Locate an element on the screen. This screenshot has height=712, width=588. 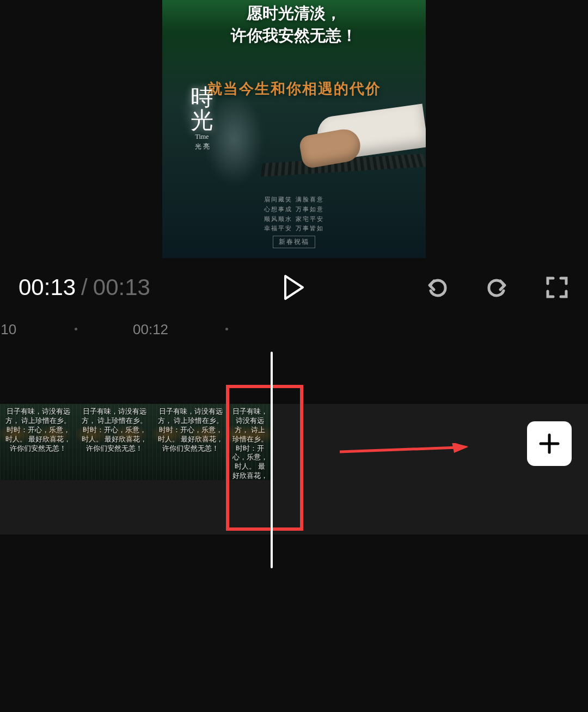
fullscreen-button is located at coordinates (557, 287).